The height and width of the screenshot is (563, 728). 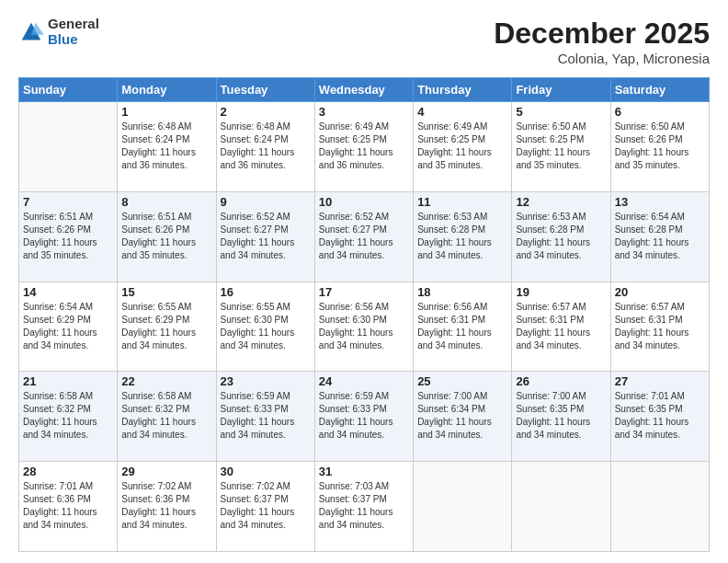 What do you see at coordinates (561, 417) in the screenshot?
I see `calendar-day-cell: 26 Sunrise: 7:00 AMSunset: 6:35 PMDaylig…` at bounding box center [561, 417].